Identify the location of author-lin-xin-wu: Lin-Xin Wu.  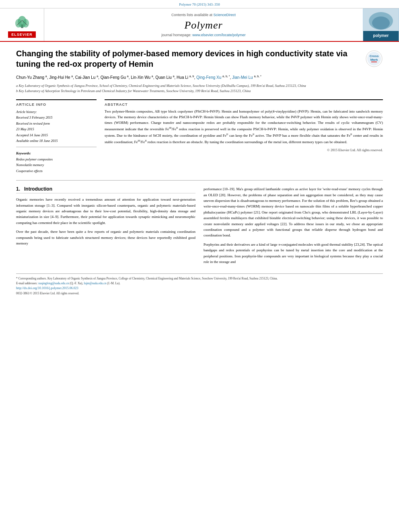
(141, 77).